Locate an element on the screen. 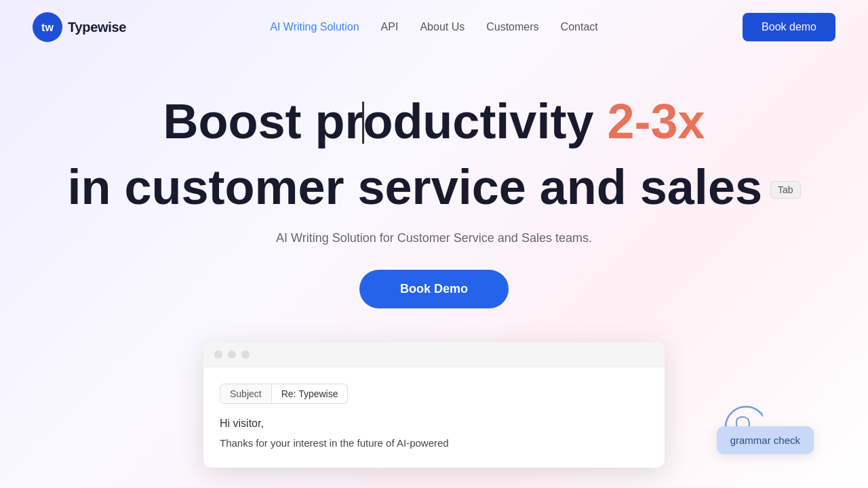  grammar-check-tooltip: grammar check is located at coordinates (765, 441).